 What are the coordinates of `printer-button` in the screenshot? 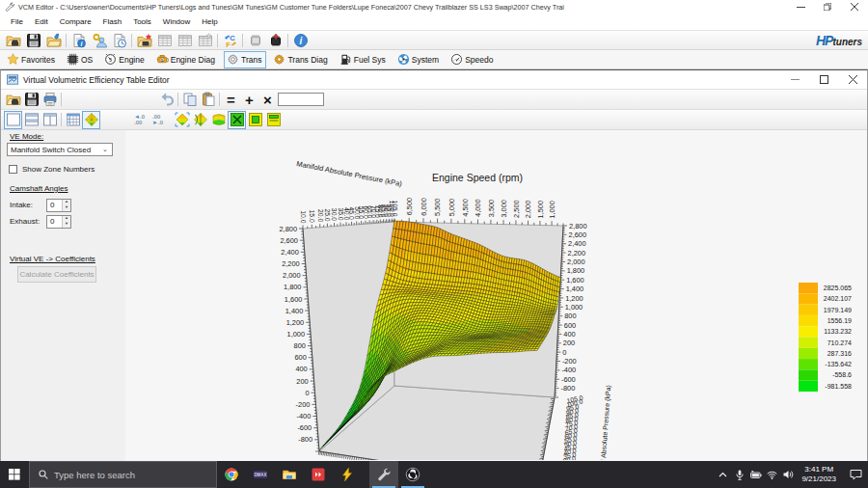 It's located at (50, 100).